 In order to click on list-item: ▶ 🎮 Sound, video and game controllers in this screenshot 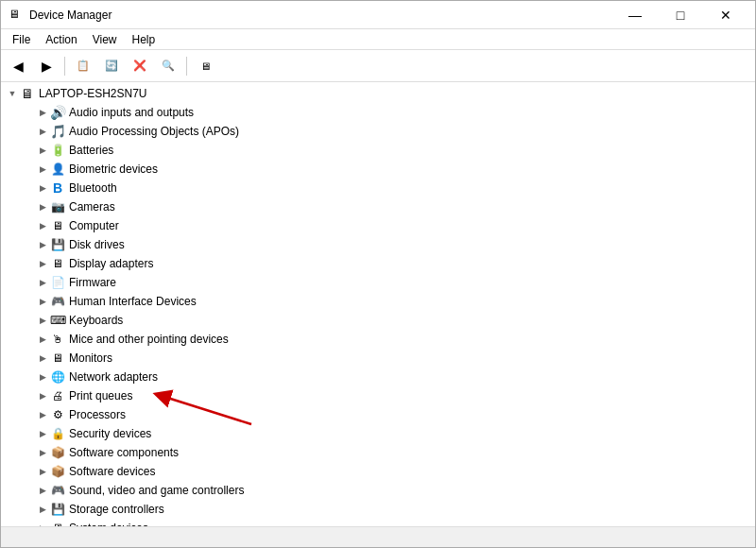, I will do `click(378, 490)`.